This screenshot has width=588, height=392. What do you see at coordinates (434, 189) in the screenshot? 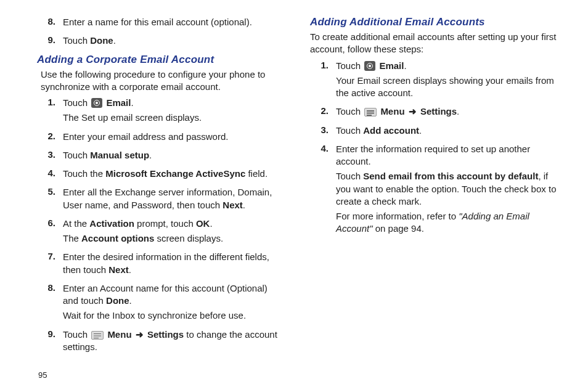
I see `list-item: 4.Enter the information required to set …` at bounding box center [434, 189].